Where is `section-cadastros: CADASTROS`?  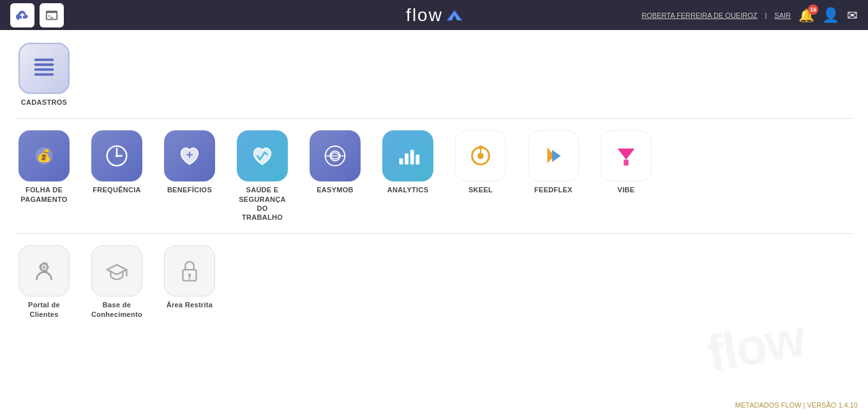
section-cadastros: CADASTROS is located at coordinates (434, 75).